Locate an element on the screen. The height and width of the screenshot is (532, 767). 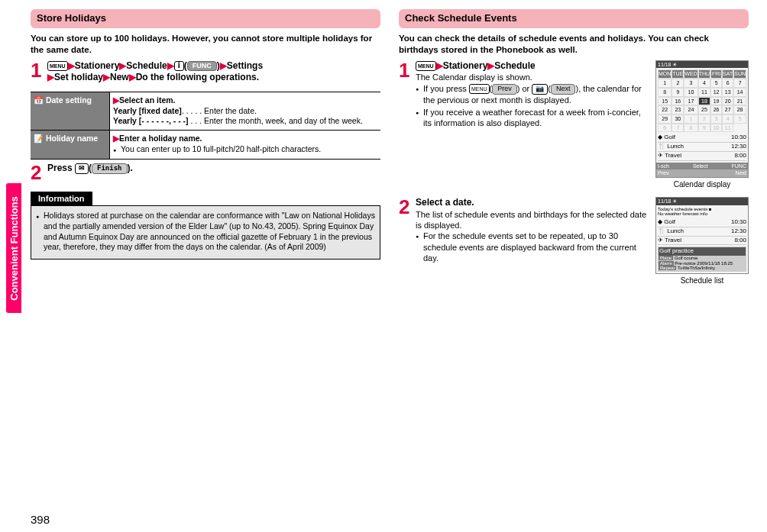
date-setting-label: 📅 Date setting is located at coordinates (70, 111).